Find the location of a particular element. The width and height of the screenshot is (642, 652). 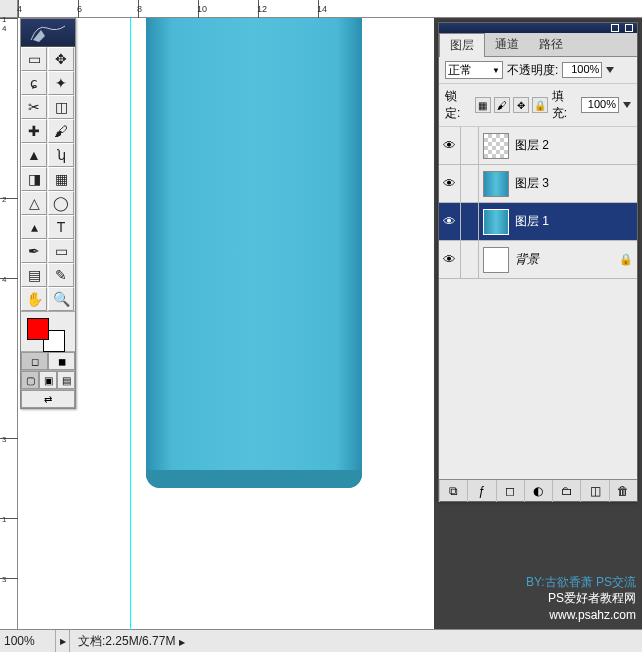

tab-paths: 路径 is located at coordinates (551, 44).